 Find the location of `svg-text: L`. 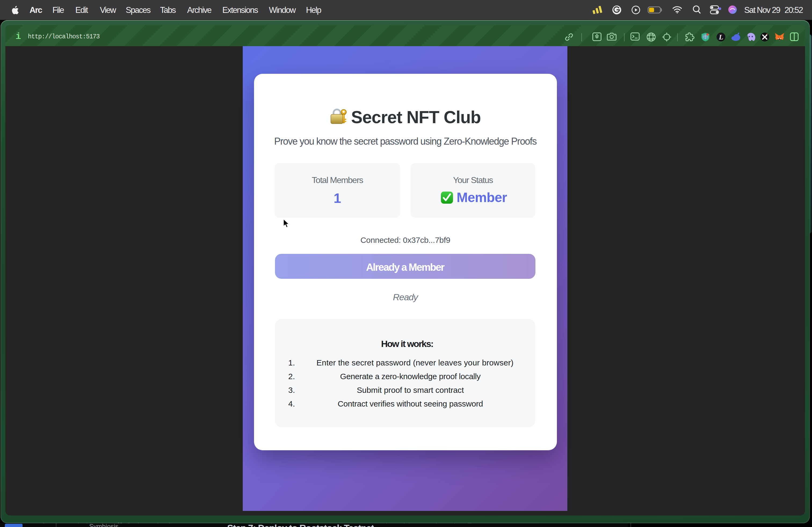

svg-text: L is located at coordinates (721, 37).